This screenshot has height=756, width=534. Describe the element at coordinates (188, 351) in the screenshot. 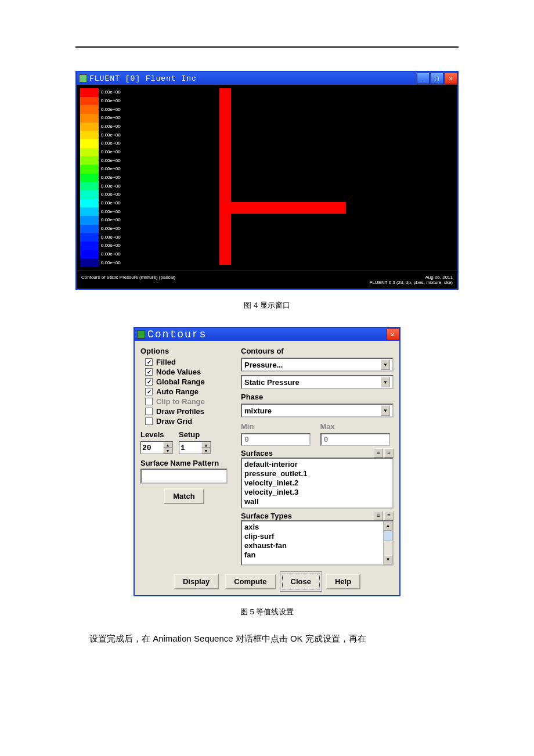

I see `options-label: Options` at that location.